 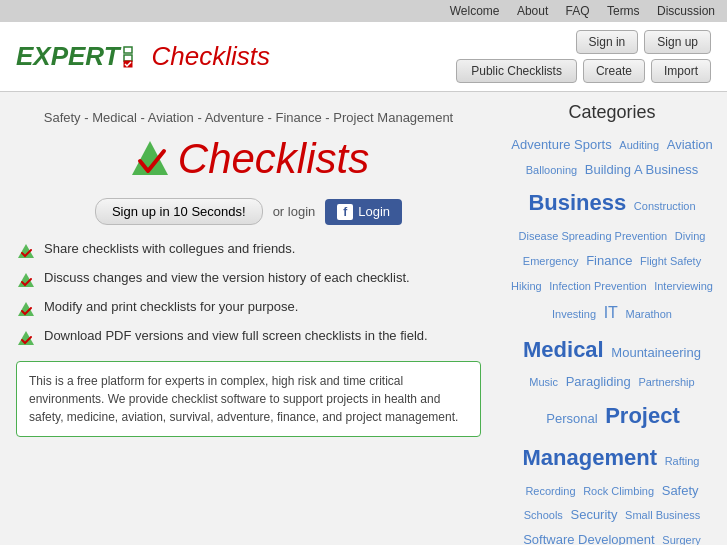 I want to click on category-surgery: Surgery, so click(x=682, y=540).